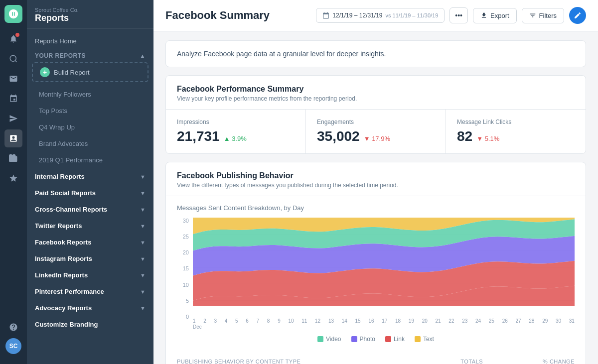 The width and height of the screenshot is (598, 364). I want to click on inbox-icon, so click(13, 79).